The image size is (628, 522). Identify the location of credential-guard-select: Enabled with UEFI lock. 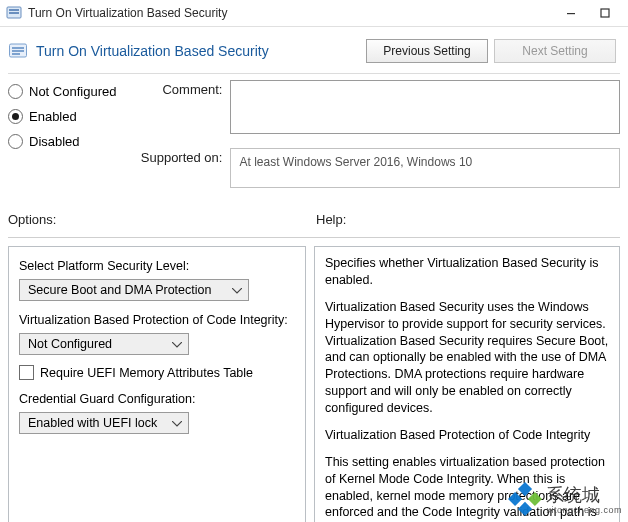
(104, 423).